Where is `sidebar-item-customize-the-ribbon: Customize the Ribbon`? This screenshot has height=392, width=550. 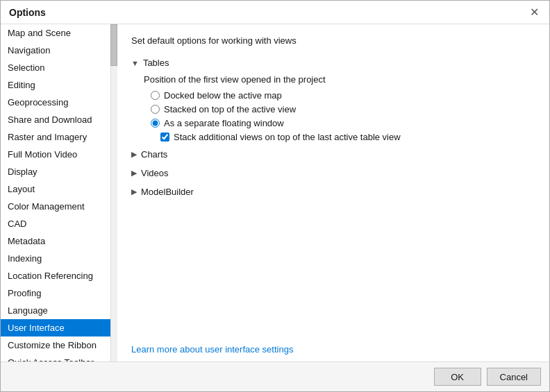
sidebar-item-customize-the-ribbon: Customize the Ribbon is located at coordinates (56, 346).